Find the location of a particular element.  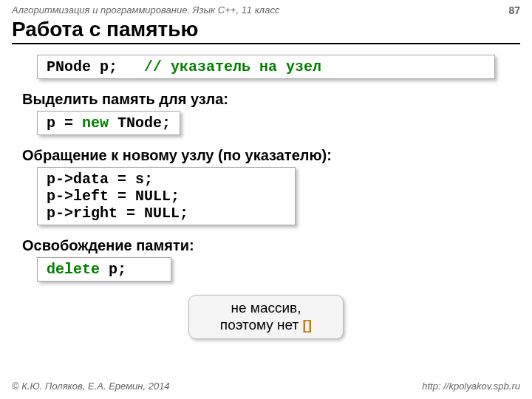

code-declaration: PNode p; // указатель на узел is located at coordinates (266, 66).